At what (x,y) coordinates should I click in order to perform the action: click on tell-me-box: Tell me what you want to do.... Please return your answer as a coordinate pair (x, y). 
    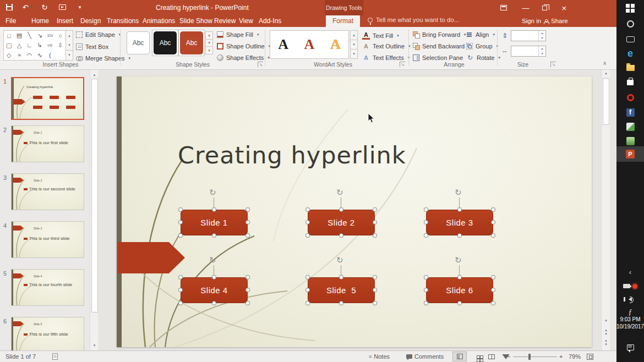
    Looking at the image, I should click on (414, 20).